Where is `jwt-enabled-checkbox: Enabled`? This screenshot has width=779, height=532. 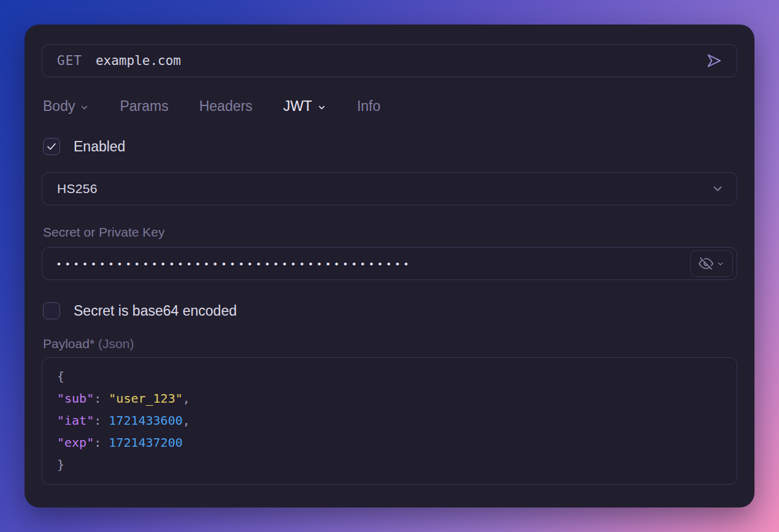
jwt-enabled-checkbox: Enabled is located at coordinates (390, 146).